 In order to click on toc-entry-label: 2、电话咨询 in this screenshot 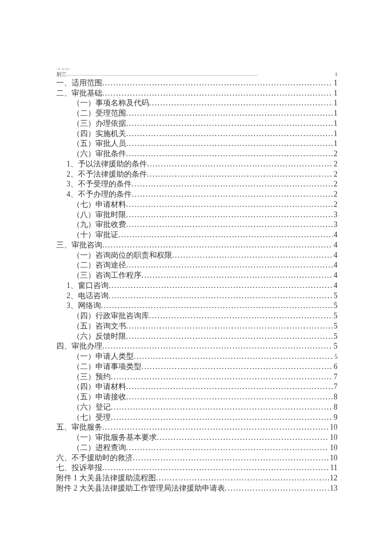, I will do `click(88, 296)`.